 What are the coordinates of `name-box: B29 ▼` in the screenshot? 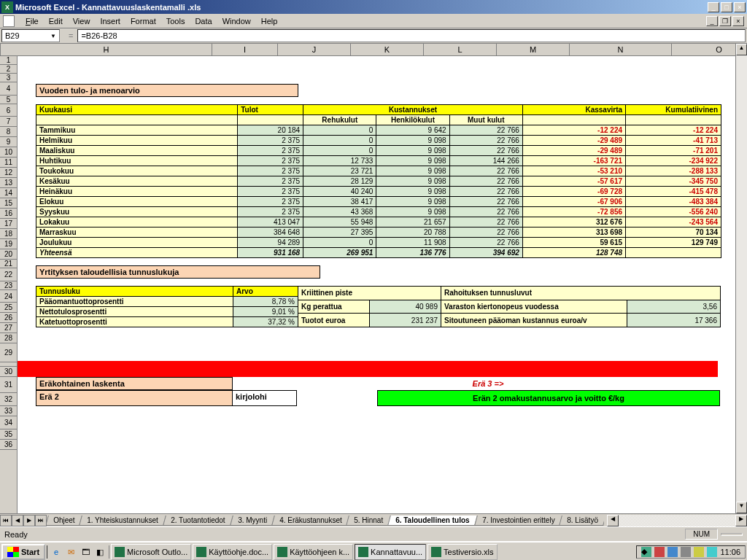 It's located at (31, 36).